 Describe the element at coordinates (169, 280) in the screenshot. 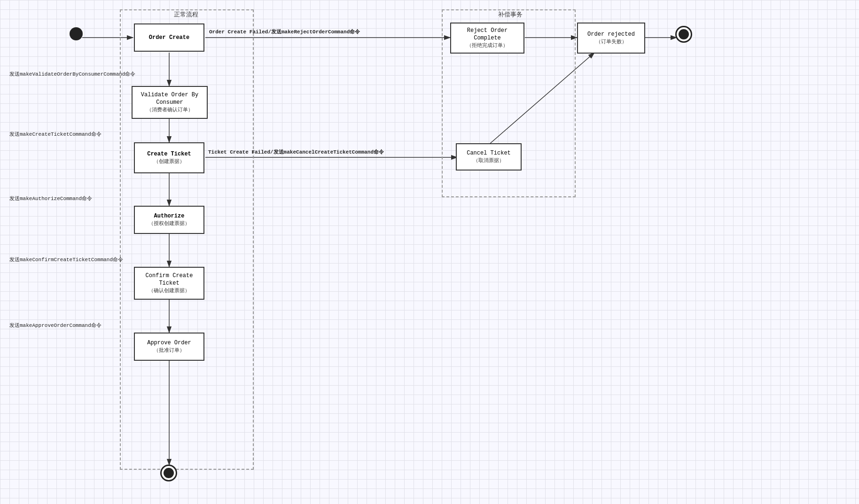

I see `state-confirm-ticket-label: Confirm Create Ticket` at that location.